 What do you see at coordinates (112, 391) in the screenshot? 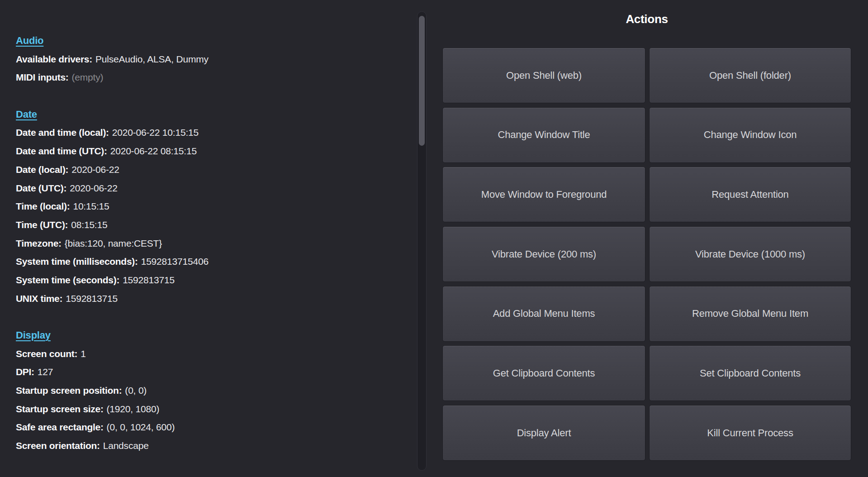
I see `info-row-startup-screen-position: Startup screen position:(0, 0)` at bounding box center [112, 391].